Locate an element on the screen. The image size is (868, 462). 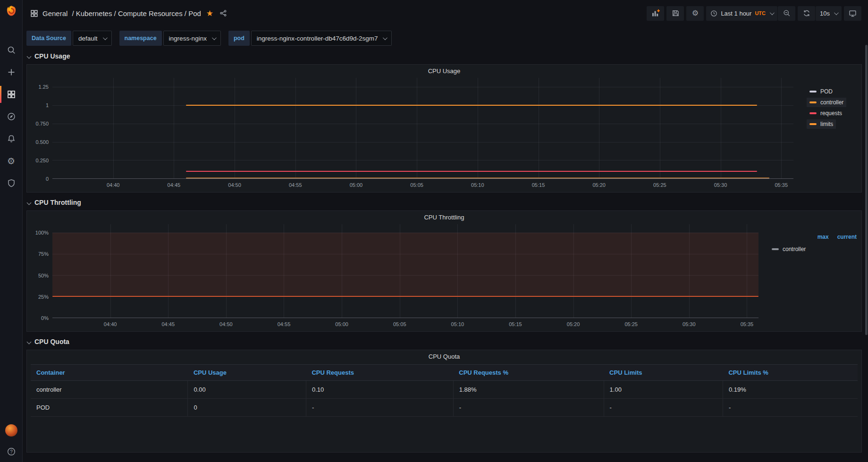
datasource-value: default is located at coordinates (88, 39).